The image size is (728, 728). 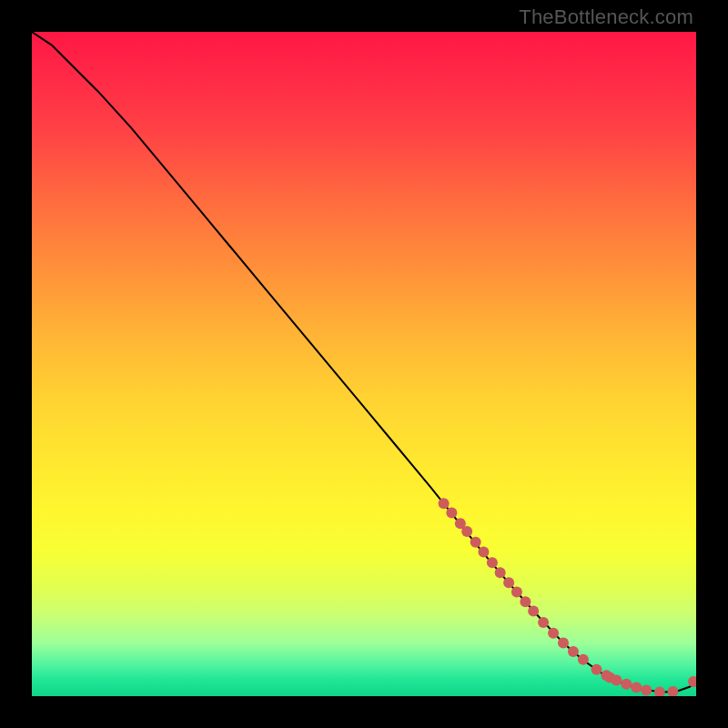 What do you see at coordinates (568, 597) in the screenshot?
I see `chart-markers` at bounding box center [568, 597].